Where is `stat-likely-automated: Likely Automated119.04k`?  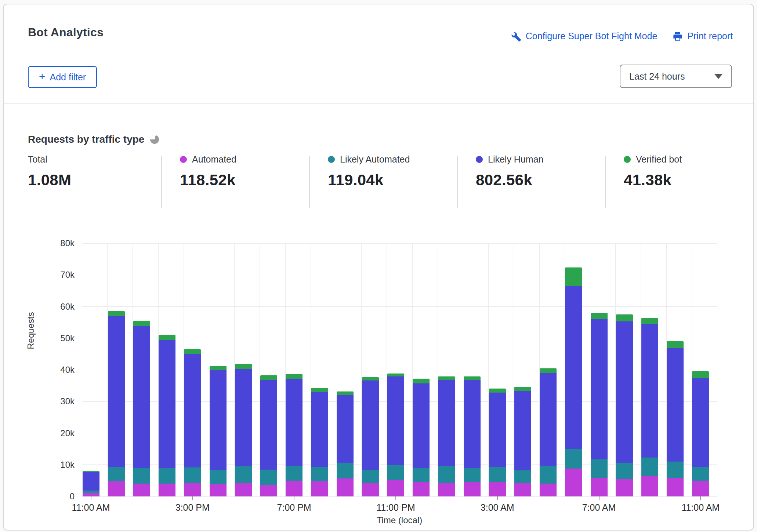 stat-likely-automated: Likely Automated119.04k is located at coordinates (399, 172).